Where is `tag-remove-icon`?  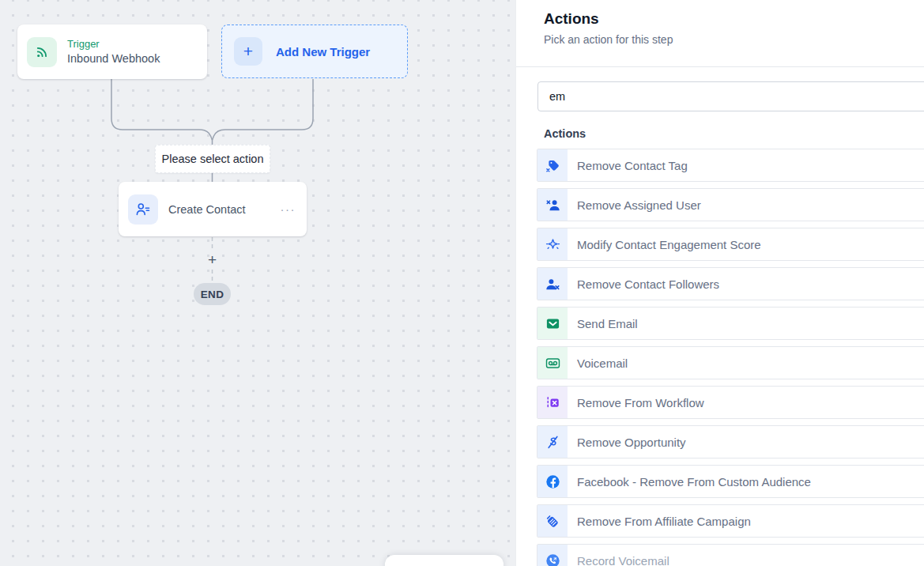
tag-remove-icon is located at coordinates (553, 165).